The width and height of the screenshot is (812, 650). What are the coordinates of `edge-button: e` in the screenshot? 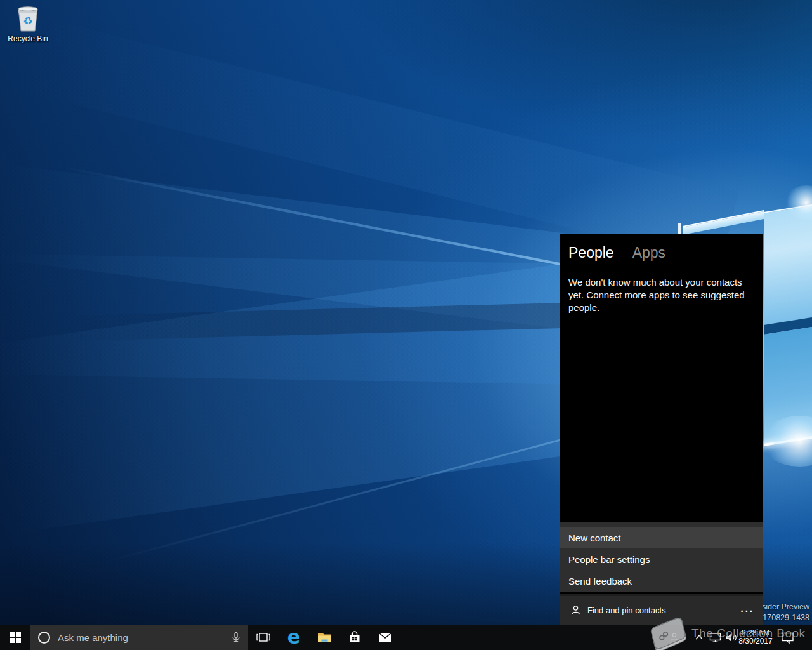 It's located at (294, 637).